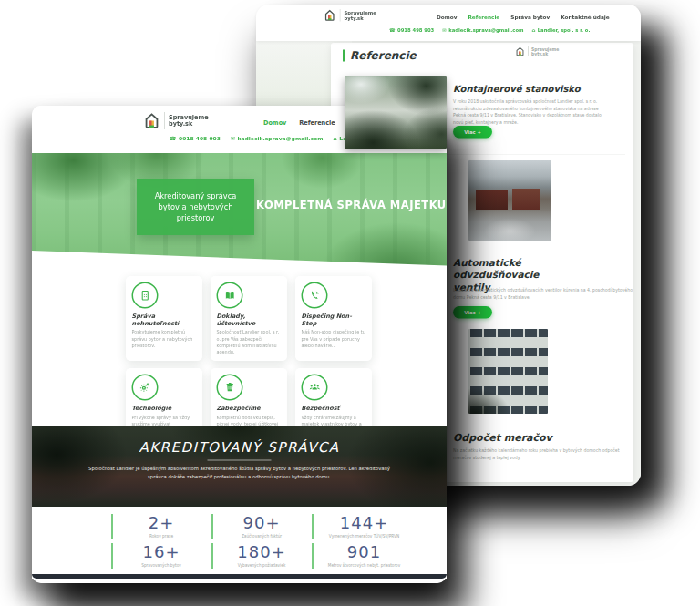 This screenshot has width=700, height=606. Describe the element at coordinates (510, 200) in the screenshot. I see `rainy-street-photo` at that location.